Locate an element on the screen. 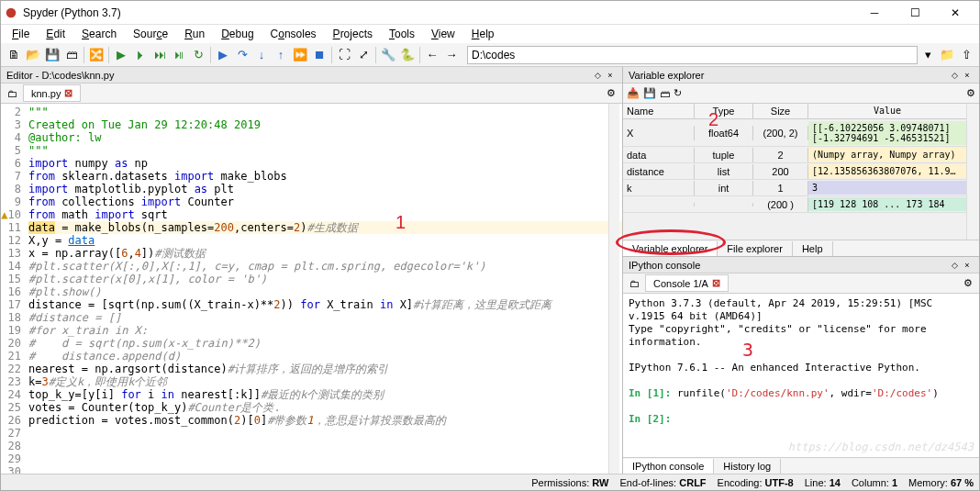  fullscreen-icon: ⤢ is located at coordinates (363, 55).